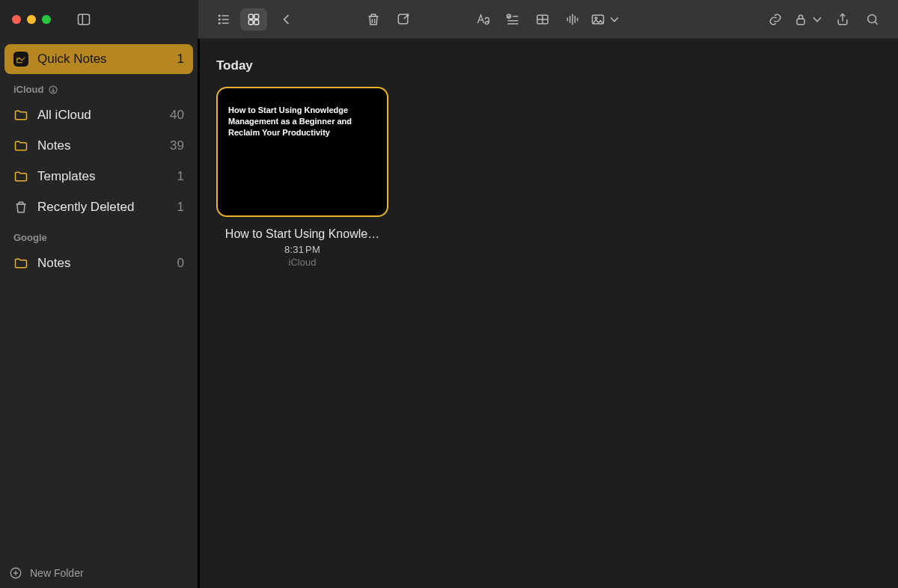  Describe the element at coordinates (177, 115) in the screenshot. I see `sidebar-item-count: 40` at that location.